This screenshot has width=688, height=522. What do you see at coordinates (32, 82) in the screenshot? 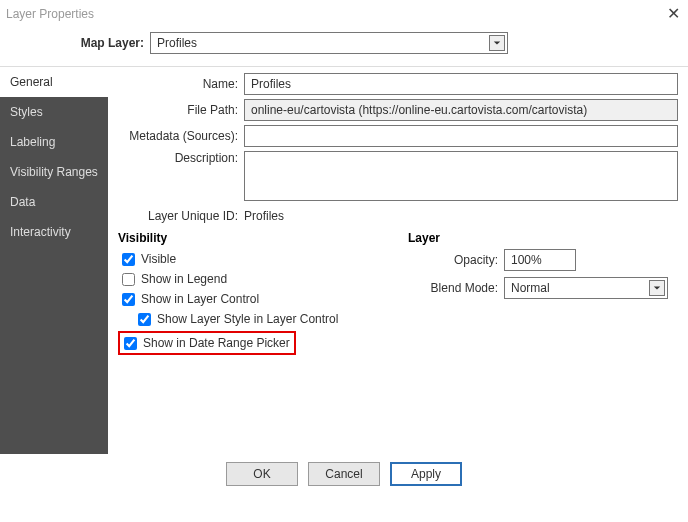
I see `tab-label: General` at bounding box center [32, 82].